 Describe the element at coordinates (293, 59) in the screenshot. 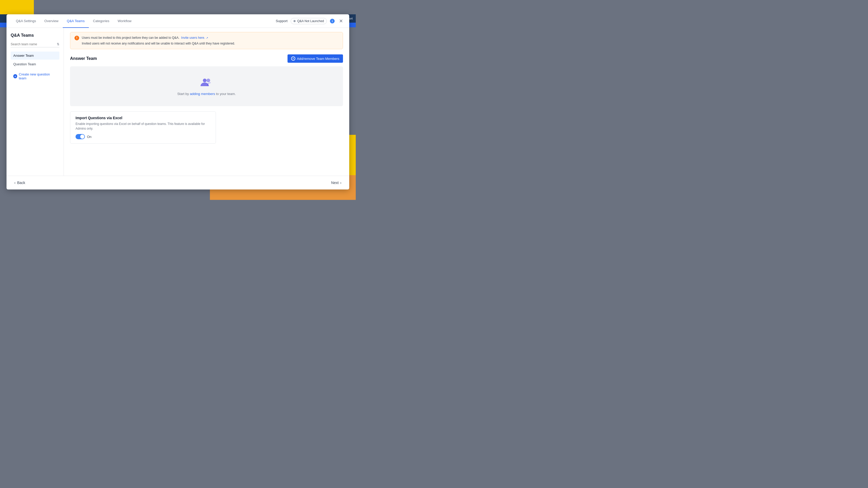

I see `add-members-plus-icon: +` at that location.